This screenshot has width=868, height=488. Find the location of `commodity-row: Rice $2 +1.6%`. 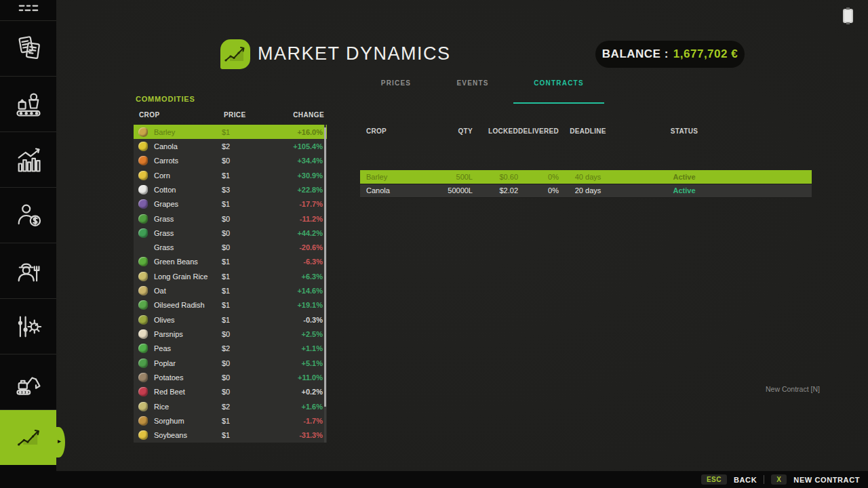

commodity-row: Rice $2 +1.6% is located at coordinates (231, 407).